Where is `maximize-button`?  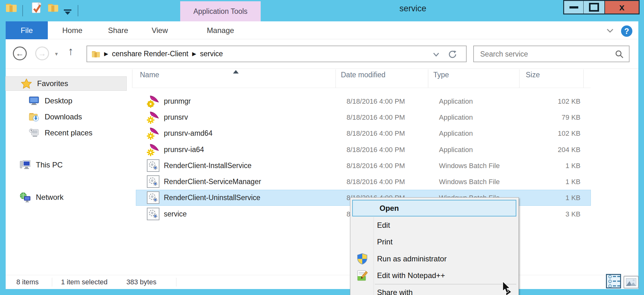 maximize-button is located at coordinates (594, 7).